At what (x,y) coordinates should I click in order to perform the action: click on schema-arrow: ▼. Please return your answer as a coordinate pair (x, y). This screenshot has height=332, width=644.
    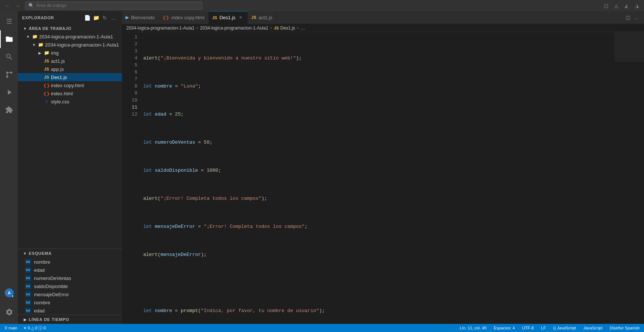
    Looking at the image, I should click on (25, 253).